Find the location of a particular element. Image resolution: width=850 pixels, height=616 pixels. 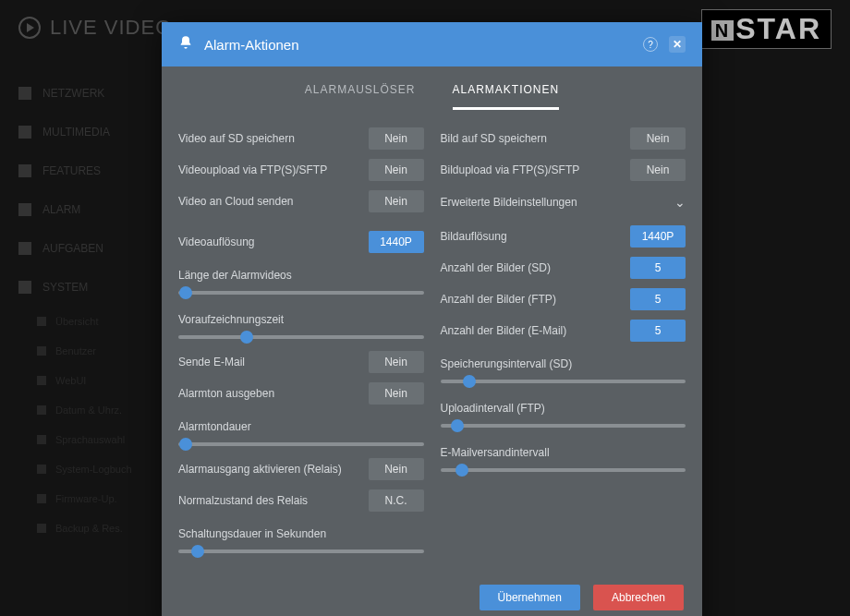

label-tone-duration: Alarmtondauer is located at coordinates (301, 427).